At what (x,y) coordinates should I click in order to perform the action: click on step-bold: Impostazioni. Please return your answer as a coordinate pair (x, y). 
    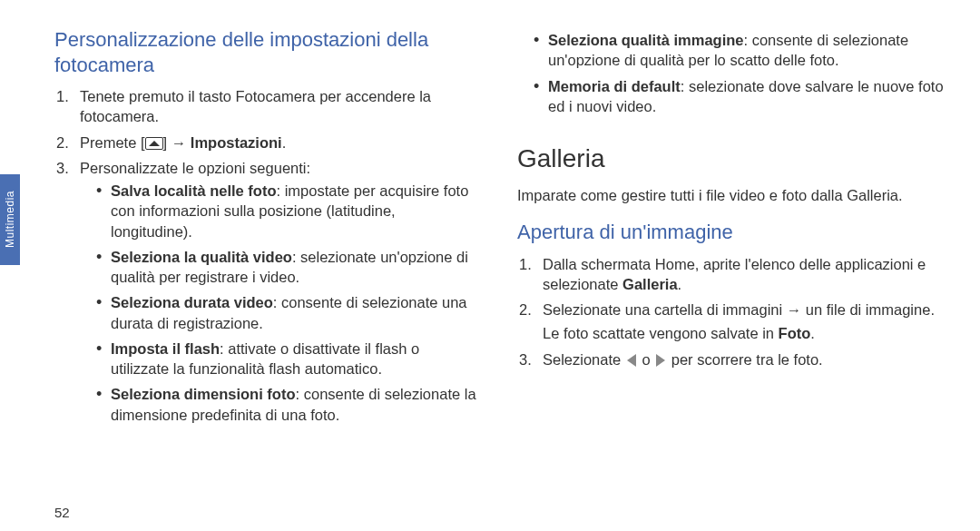
    Looking at the image, I should click on (236, 143).